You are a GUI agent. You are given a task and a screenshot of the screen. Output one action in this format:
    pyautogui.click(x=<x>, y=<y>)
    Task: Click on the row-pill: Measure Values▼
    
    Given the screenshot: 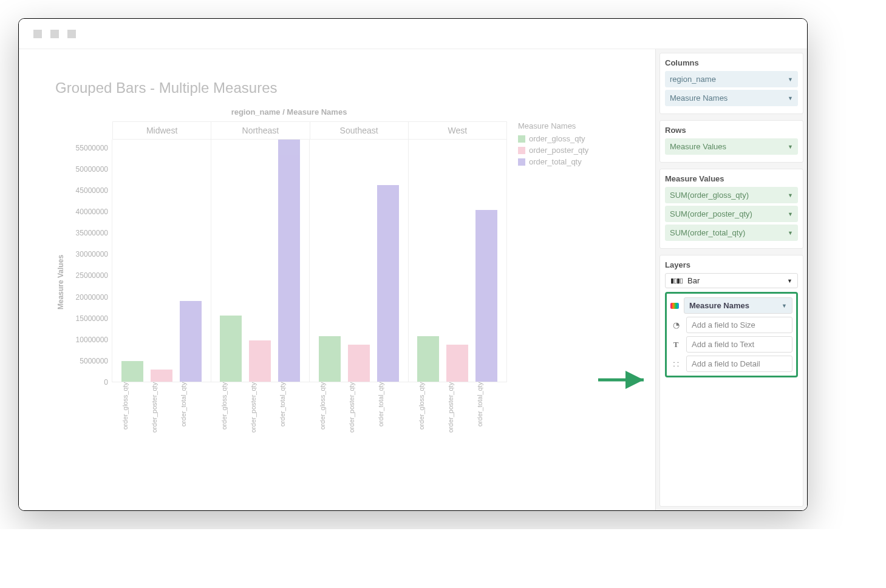 What is the action you would take?
    pyautogui.click(x=731, y=147)
    